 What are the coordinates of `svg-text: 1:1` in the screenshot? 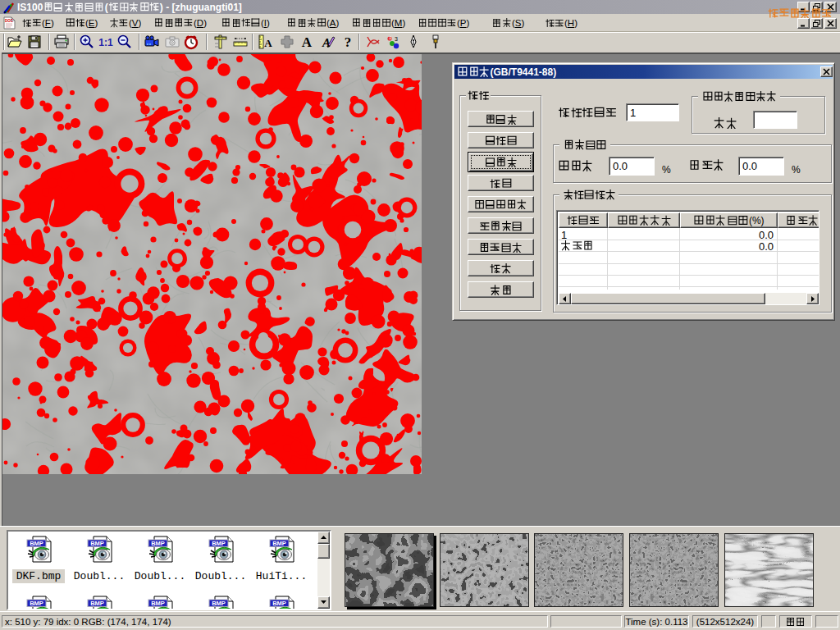 It's located at (106, 43).